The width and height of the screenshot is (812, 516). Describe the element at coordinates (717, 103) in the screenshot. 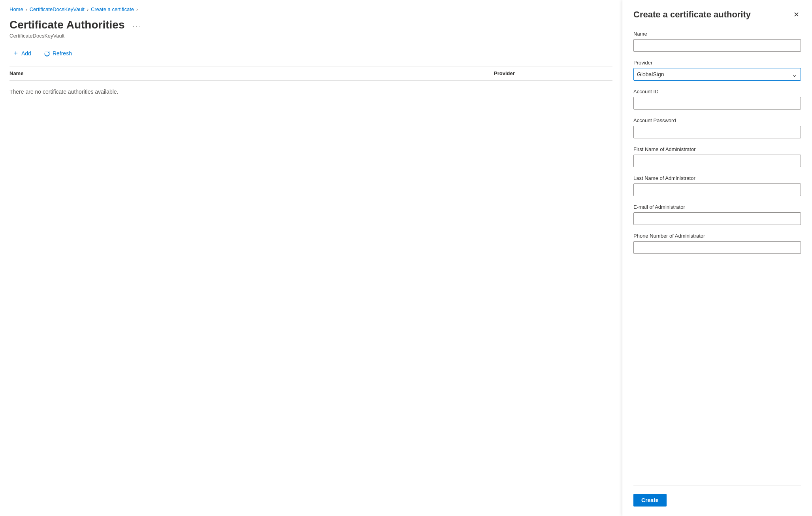

I see `account-id-input` at that location.